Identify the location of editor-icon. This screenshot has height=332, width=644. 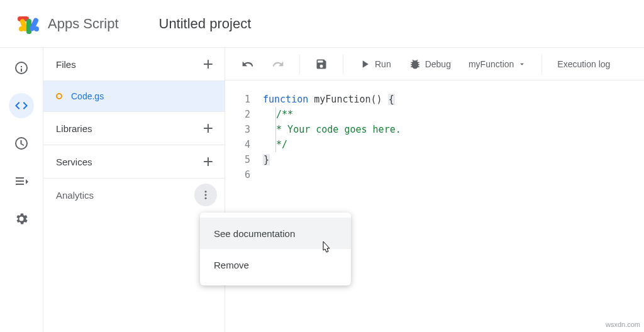
(21, 106).